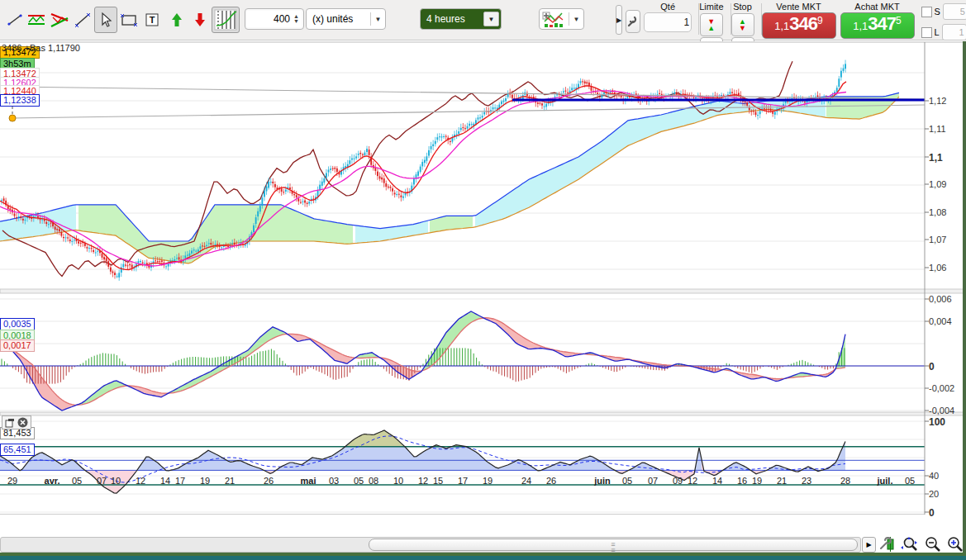 This screenshot has width=966, height=560. I want to click on wedge-pattern-icon, so click(59, 20).